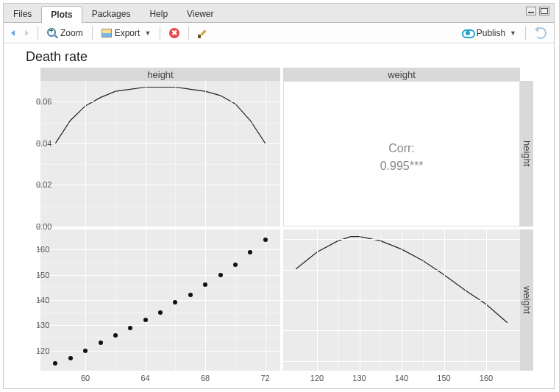 This screenshot has width=559, height=392. What do you see at coordinates (266, 377) in the screenshot?
I see `x-tick: 72` at bounding box center [266, 377].